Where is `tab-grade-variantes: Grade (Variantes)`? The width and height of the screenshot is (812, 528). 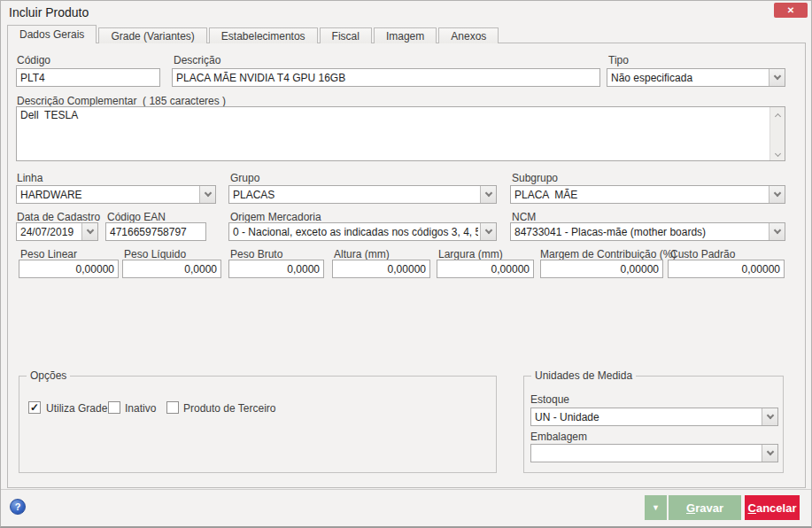
tab-grade-variantes: Grade (Variantes) is located at coordinates (152, 35).